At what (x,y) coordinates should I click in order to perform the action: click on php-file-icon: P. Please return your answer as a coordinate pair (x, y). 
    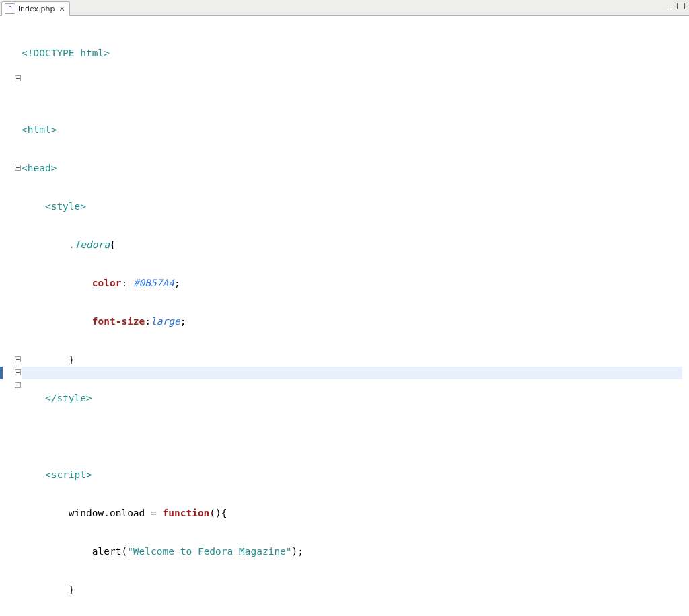
    Looking at the image, I should click on (10, 9).